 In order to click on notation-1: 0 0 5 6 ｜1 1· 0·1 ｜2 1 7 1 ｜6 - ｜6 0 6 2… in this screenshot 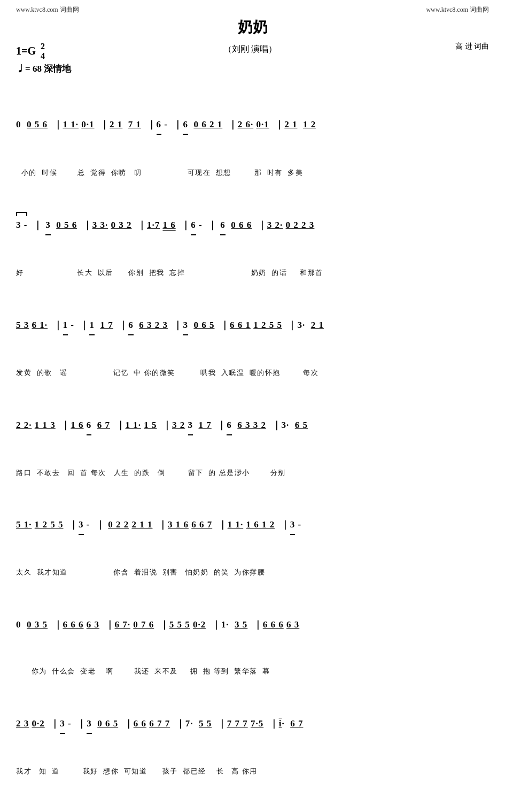, I will do `click(252, 124)`.